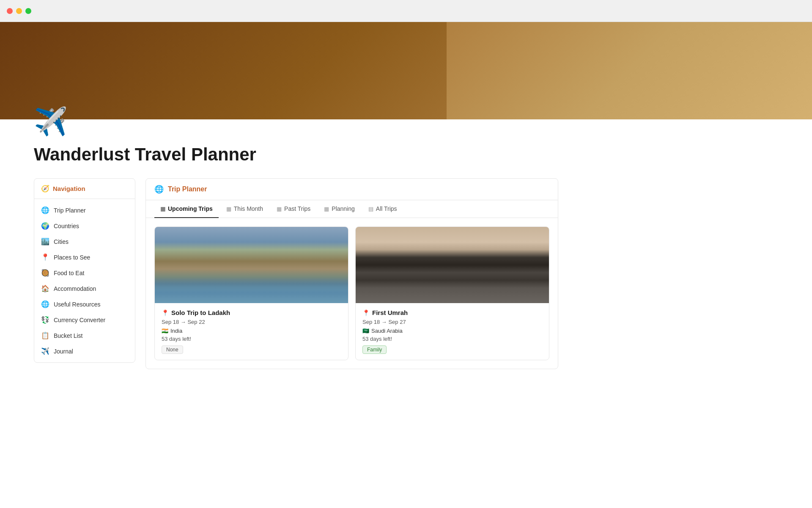  What do you see at coordinates (85, 289) in the screenshot?
I see `sidebar-item-accommodation: 🏠 Accommodation` at bounding box center [85, 289].